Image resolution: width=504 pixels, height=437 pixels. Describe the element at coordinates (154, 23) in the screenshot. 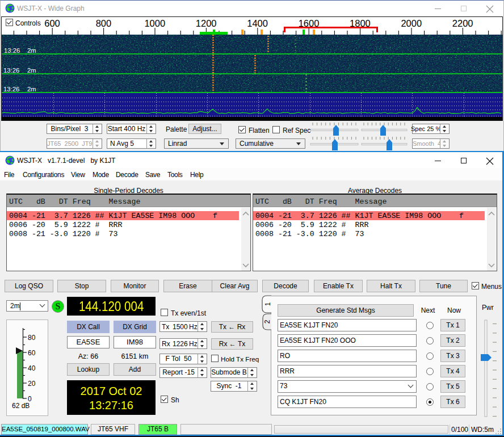

I see `svg-text: 1000` at that location.